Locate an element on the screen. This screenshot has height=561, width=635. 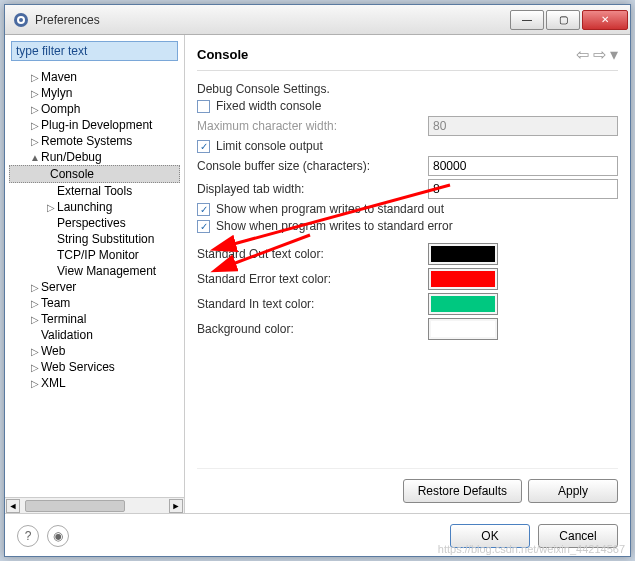
fixed-width-checkbox is located at coordinates (204, 106).